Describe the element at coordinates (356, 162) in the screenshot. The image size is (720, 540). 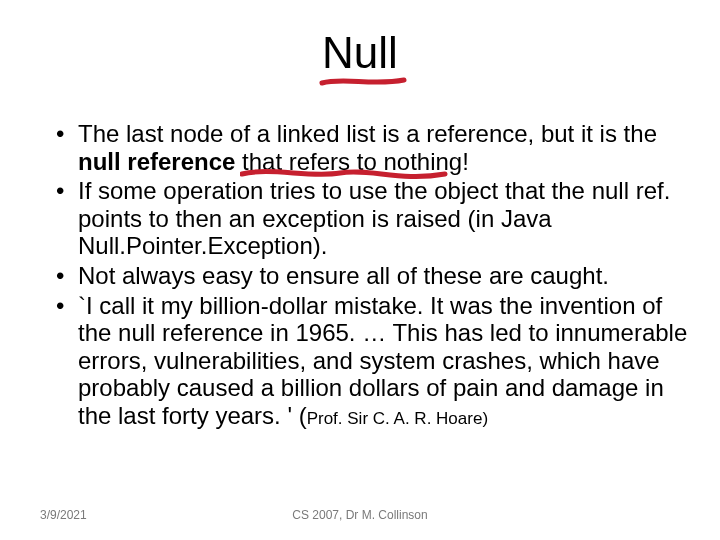
I see `bullet-text: that refers to nothing!` at that location.